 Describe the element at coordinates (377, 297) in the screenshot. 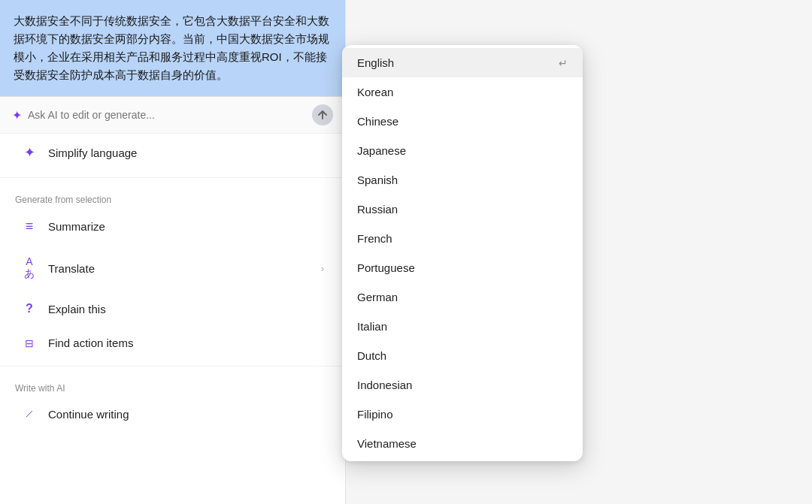

I see `lang-german-label: German` at that location.